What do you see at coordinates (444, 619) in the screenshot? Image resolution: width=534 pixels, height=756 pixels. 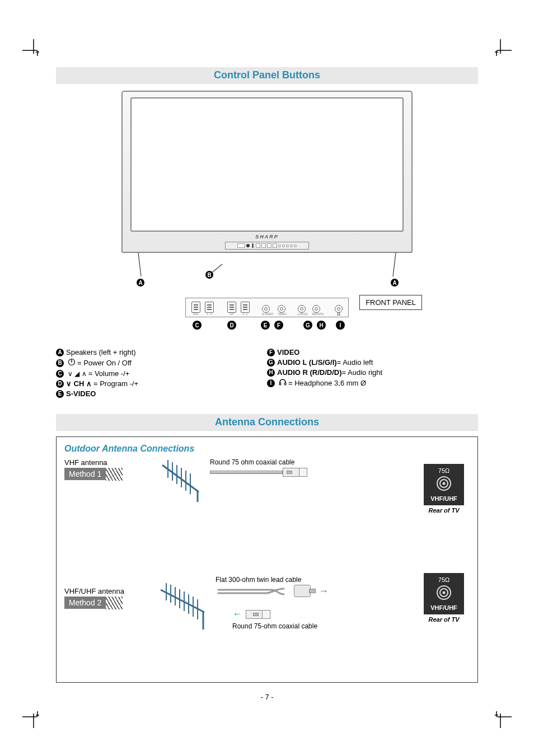 I see `rear-caption-2: Rear of TV` at bounding box center [444, 619].